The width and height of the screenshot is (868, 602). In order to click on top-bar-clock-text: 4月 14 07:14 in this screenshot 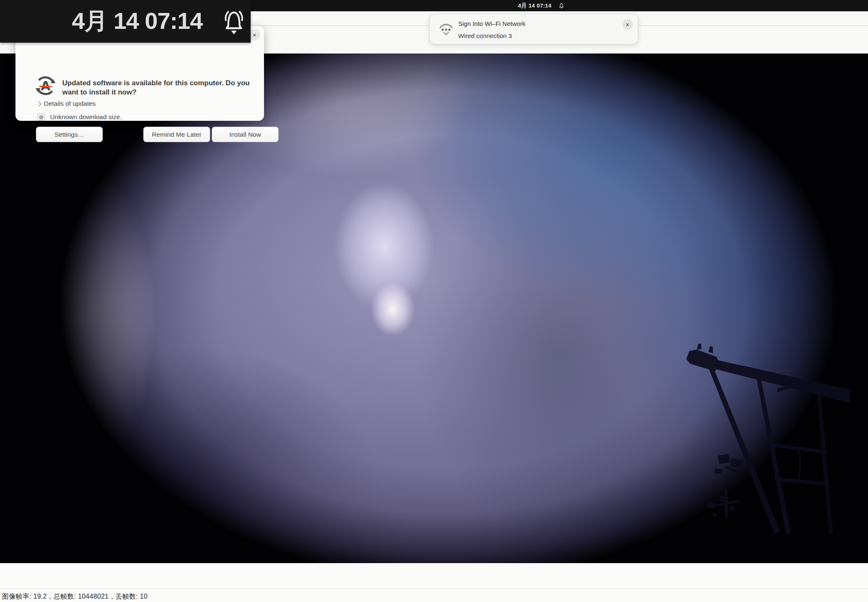, I will do `click(535, 6)`.